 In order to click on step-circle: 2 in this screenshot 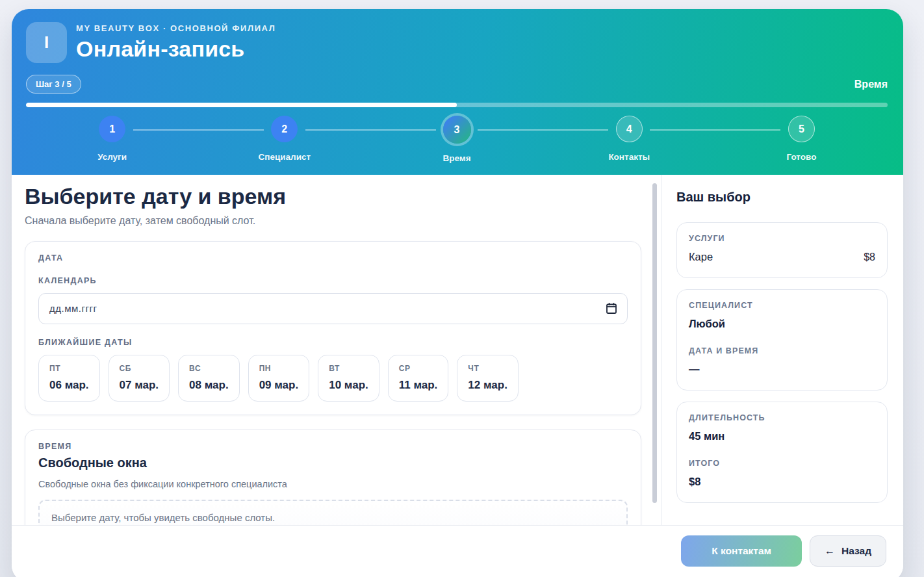, I will do `click(285, 129)`.